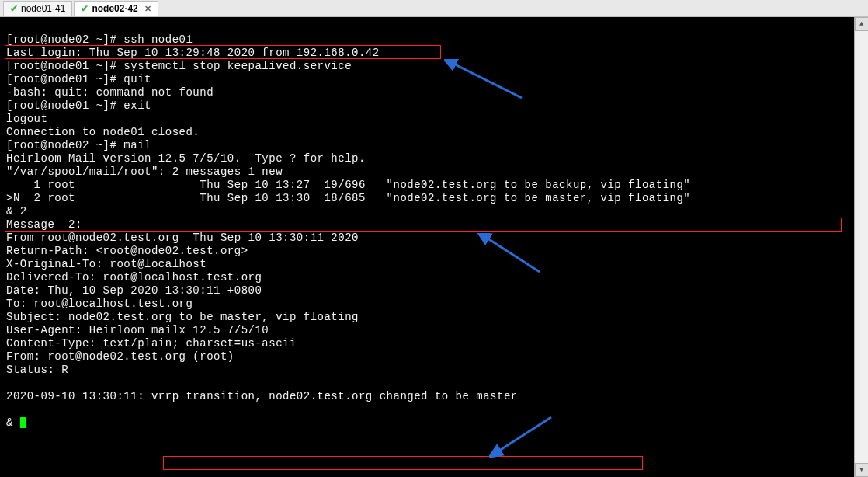  What do you see at coordinates (186, 158) in the screenshot?
I see `term-line: Heirloom Mail version 12.5 7/5/10. Type …` at bounding box center [186, 158].